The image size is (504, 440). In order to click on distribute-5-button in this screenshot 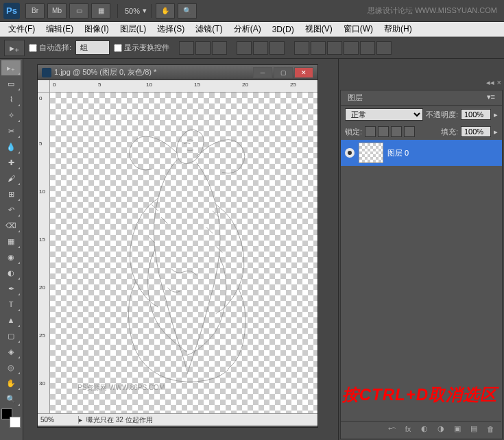, I will do `click(368, 48)`.